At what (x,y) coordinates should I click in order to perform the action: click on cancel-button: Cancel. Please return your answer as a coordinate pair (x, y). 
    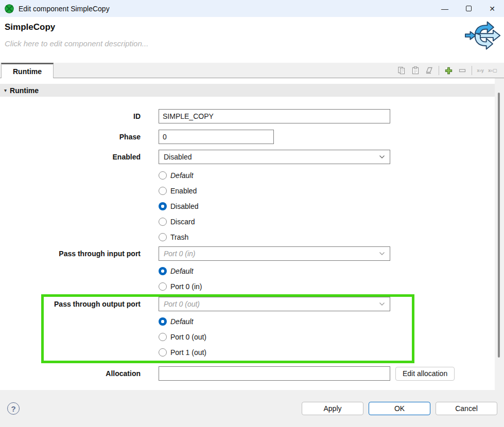
    Looking at the image, I should click on (466, 408).